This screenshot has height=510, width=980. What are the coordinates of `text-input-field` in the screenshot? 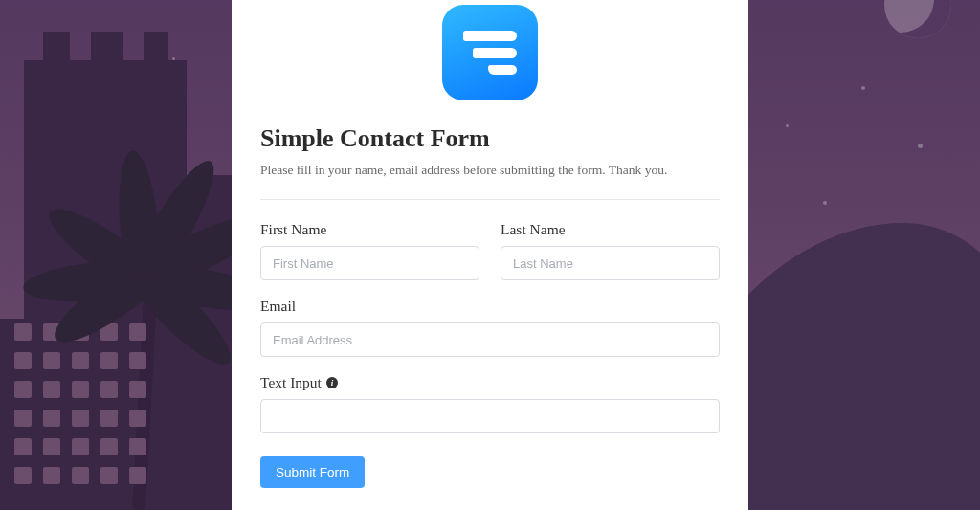 It's located at (490, 416).